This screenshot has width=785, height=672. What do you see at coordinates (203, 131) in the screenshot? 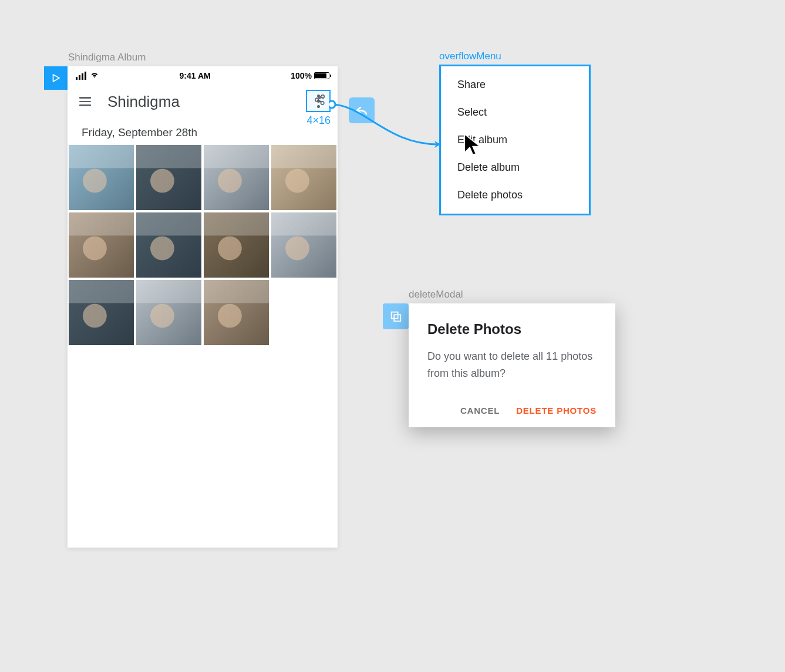
I see `date-header: Friday, September 28th` at bounding box center [203, 131].